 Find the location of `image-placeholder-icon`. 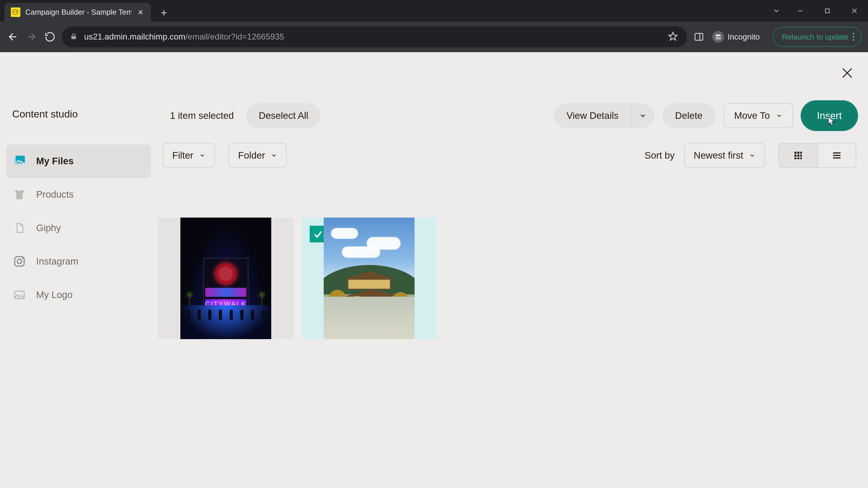

image-placeholder-icon is located at coordinates (20, 295).